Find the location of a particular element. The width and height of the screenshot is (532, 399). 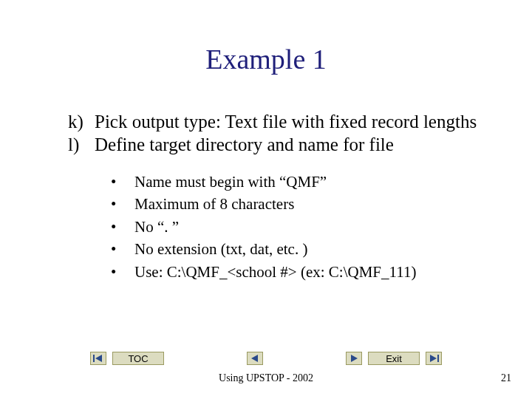

prev-button is located at coordinates (255, 358).